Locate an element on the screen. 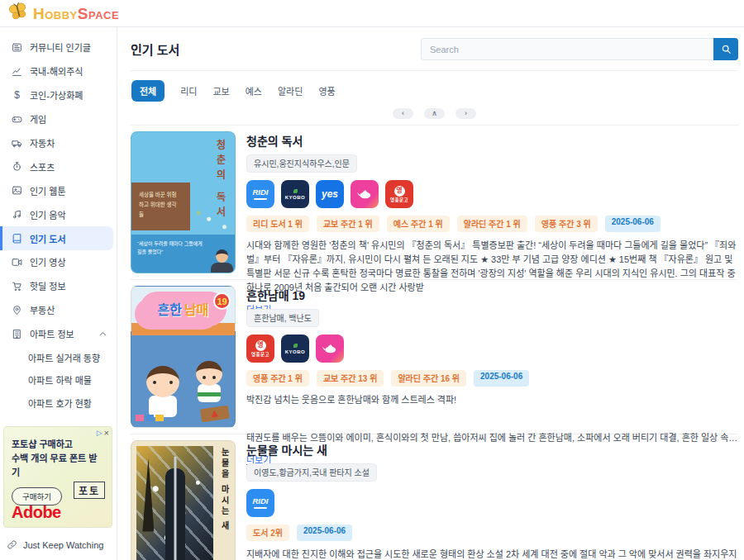 This screenshot has width=744, height=560. book-icon is located at coordinates (17, 238).